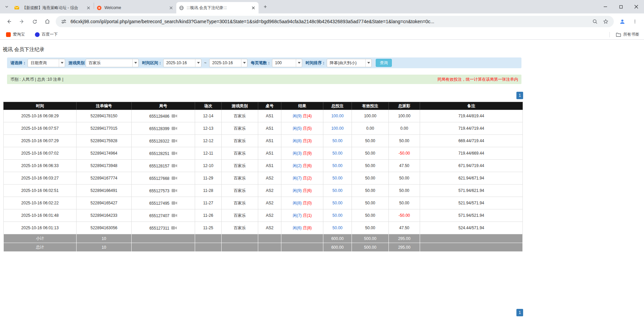 This screenshot has width=644, height=322. What do you see at coordinates (329, 22) in the screenshot?
I see `url-text: 66cxkj98.com/ipl/portal.php/game/betreco…` at bounding box center [329, 22].